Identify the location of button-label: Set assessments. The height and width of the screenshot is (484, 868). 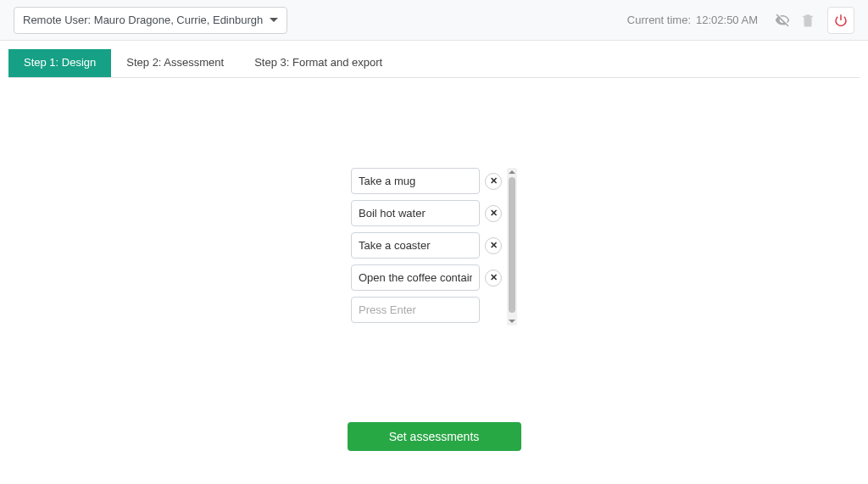
(434, 437).